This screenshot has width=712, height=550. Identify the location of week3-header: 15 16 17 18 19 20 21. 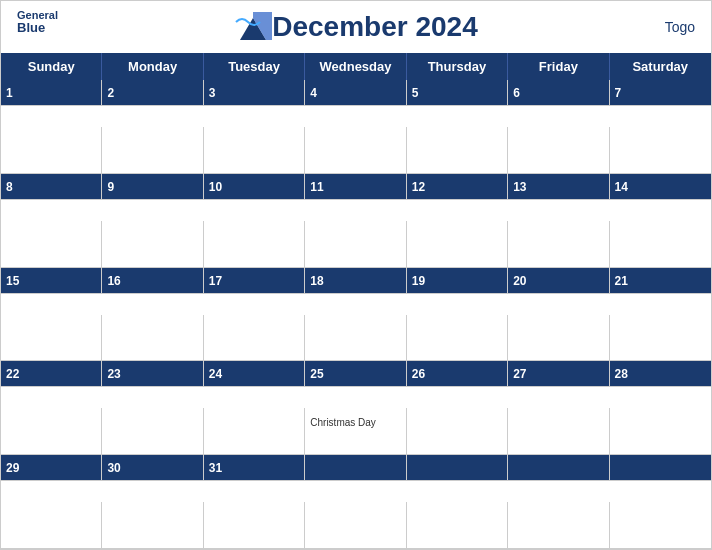
(356, 292).